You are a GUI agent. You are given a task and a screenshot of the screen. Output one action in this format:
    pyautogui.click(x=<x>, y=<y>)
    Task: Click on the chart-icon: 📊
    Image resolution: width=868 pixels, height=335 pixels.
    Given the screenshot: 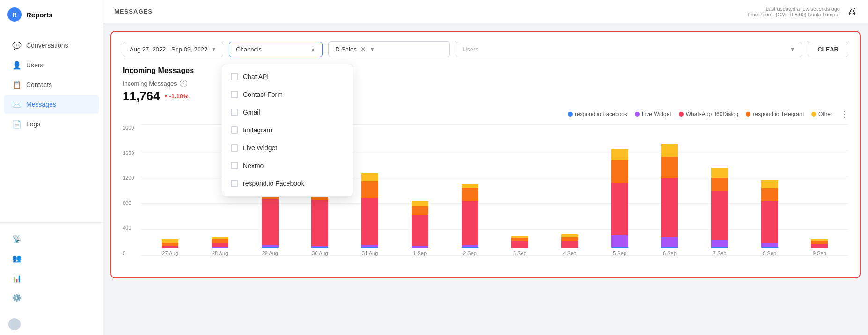 What is the action you would take?
    pyautogui.click(x=51, y=278)
    